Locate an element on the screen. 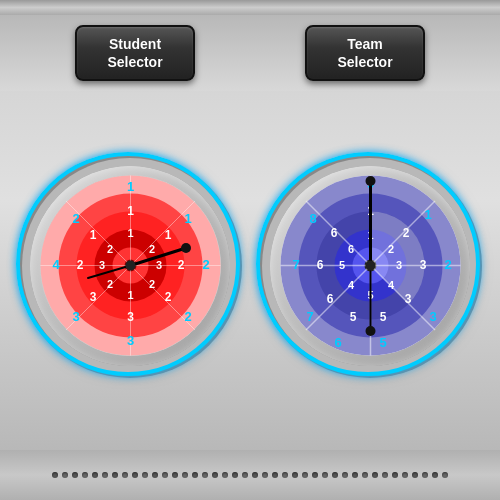  svg-text: 8 is located at coordinates (312, 218).